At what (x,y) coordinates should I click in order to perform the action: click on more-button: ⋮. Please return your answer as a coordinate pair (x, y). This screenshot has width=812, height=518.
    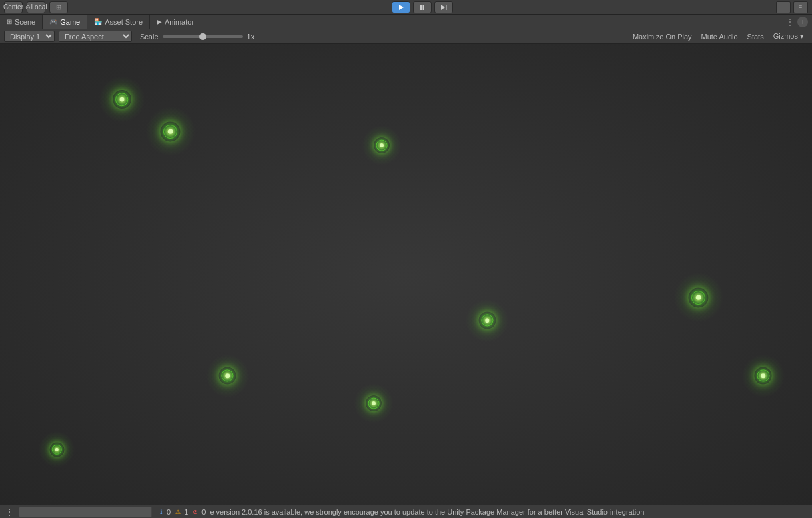
    Looking at the image, I should click on (783, 7).